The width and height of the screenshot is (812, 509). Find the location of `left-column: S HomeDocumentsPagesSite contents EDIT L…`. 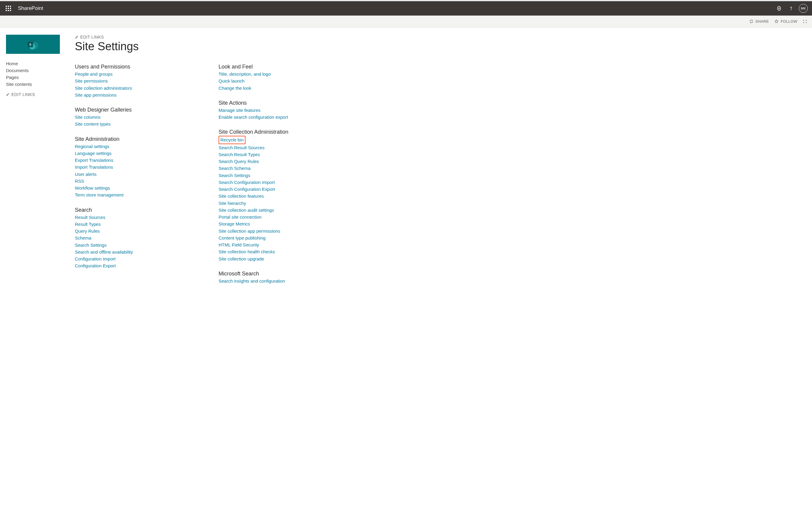

left-column: S HomeDocumentsPagesSite contents EDIT L… is located at coordinates (37, 160).